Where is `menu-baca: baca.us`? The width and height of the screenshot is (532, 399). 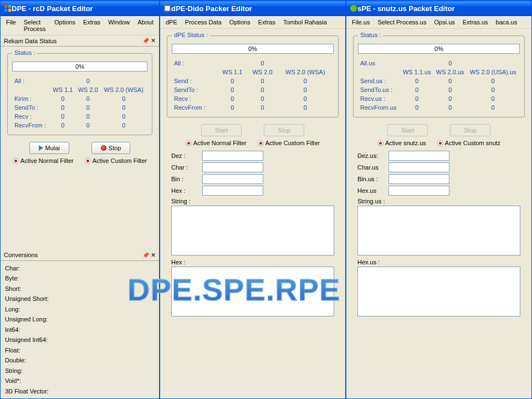
menu-baca: baca.us is located at coordinates (507, 22).